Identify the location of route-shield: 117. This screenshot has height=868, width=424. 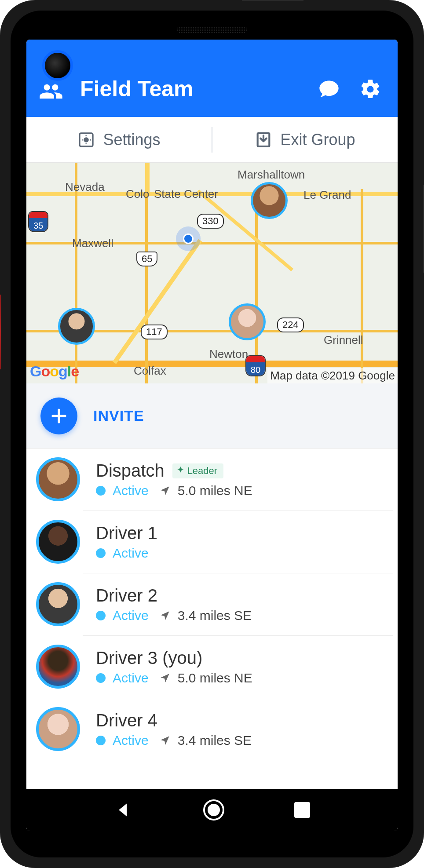
(154, 332).